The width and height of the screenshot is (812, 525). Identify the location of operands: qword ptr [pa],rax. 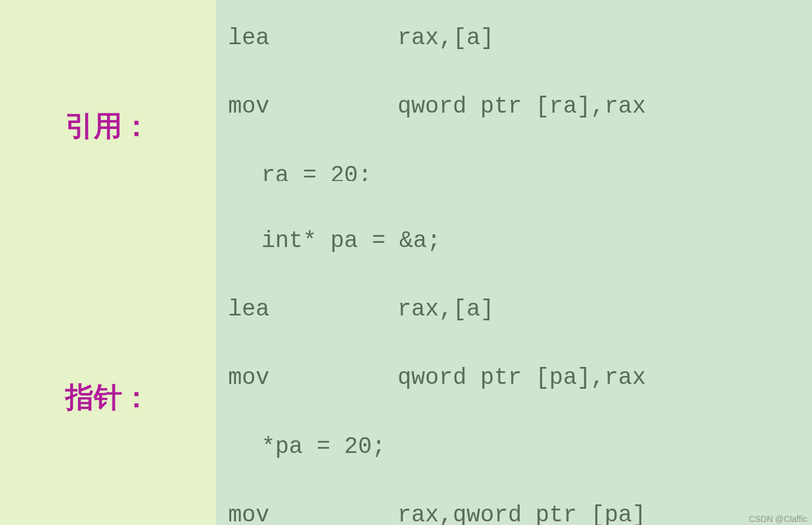
(522, 378).